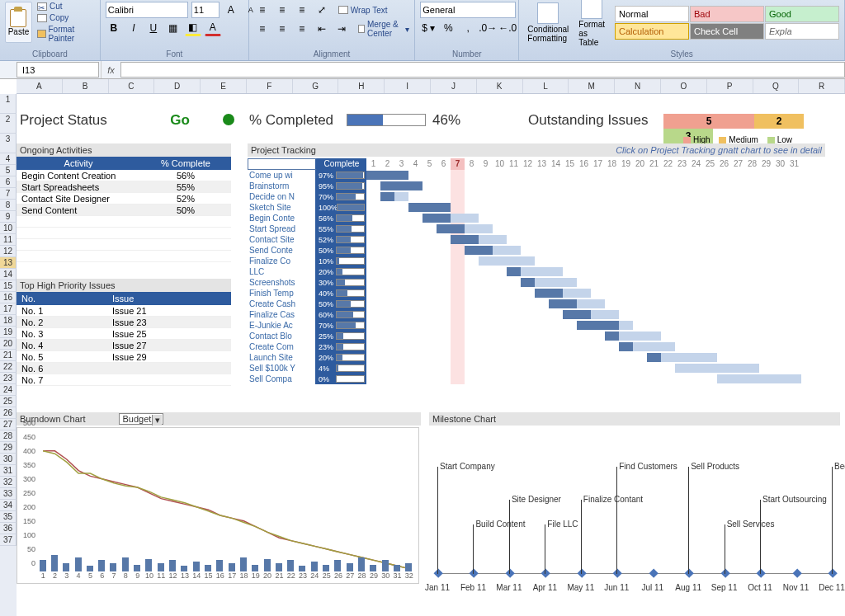 Image resolution: width=845 pixels, height=616 pixels. What do you see at coordinates (124, 380) in the screenshot?
I see `table-row: No. 7` at bounding box center [124, 380].